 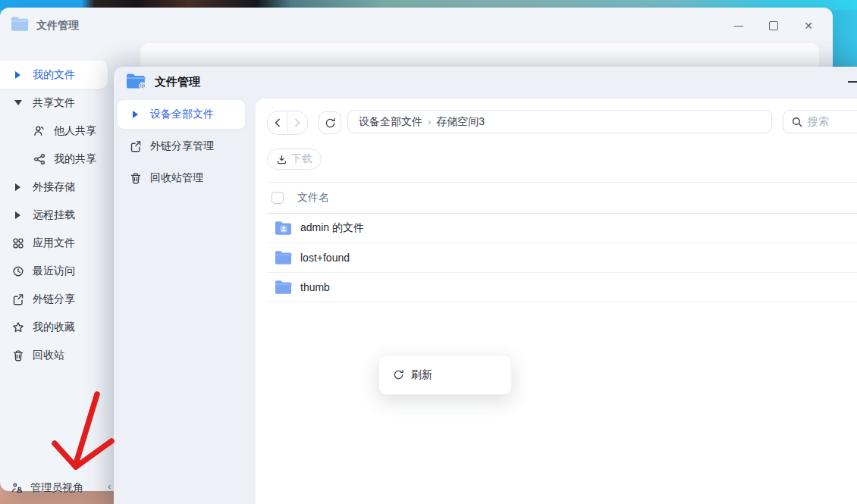 What do you see at coordinates (313, 198) in the screenshot?
I see `name-column-header: 文件名` at bounding box center [313, 198].